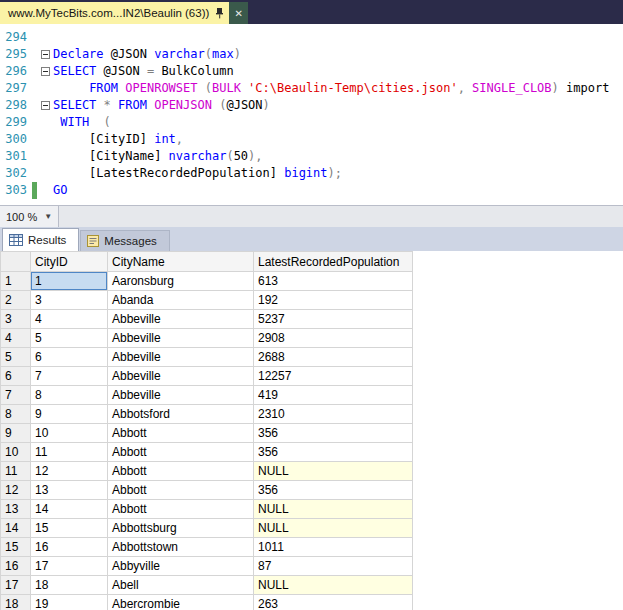 The width and height of the screenshot is (623, 610). I want to click on document-tab: www.MyTecBits.com...IN2\Beaulin (63)), so click(114, 13).